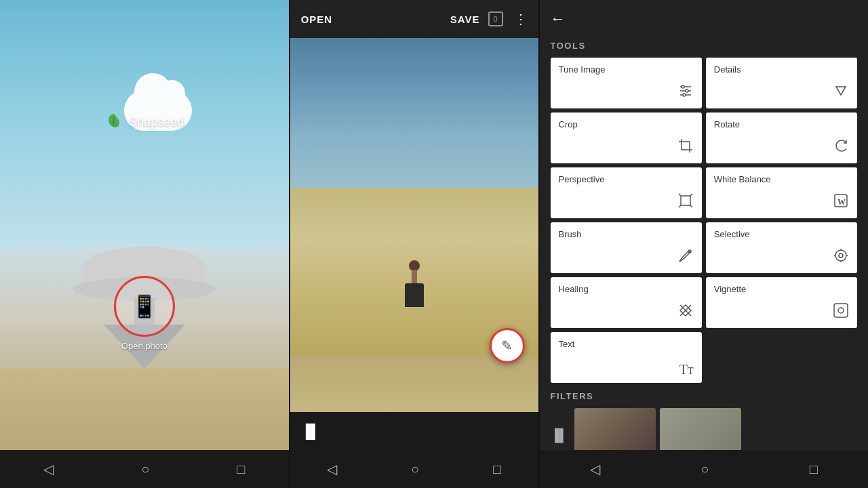 This screenshot has height=488, width=868. Describe the element at coordinates (414, 431) in the screenshot. I see `editor-bottom-bar: ▐▌` at that location.